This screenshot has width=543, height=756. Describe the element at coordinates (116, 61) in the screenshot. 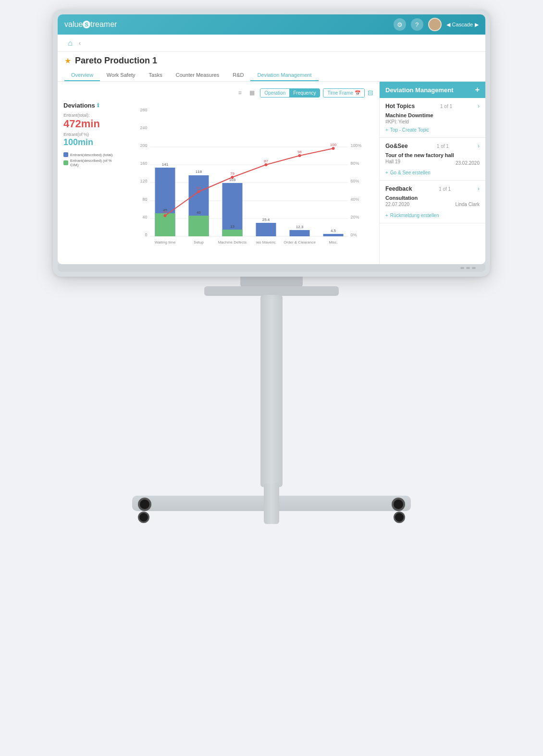

I see `page-title: Pareto Production 1` at that location.